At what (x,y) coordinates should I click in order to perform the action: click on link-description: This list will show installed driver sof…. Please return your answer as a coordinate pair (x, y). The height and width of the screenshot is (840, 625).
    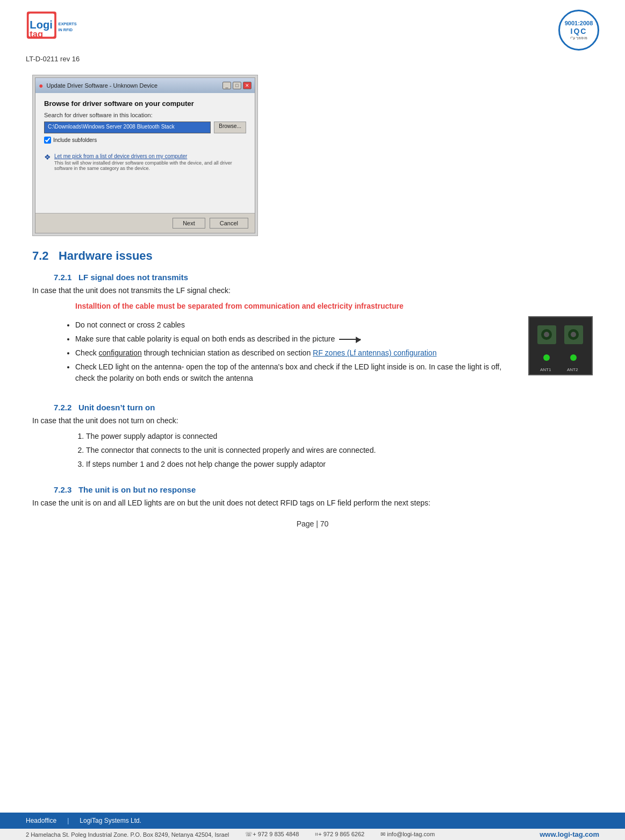
    Looking at the image, I should click on (150, 166).